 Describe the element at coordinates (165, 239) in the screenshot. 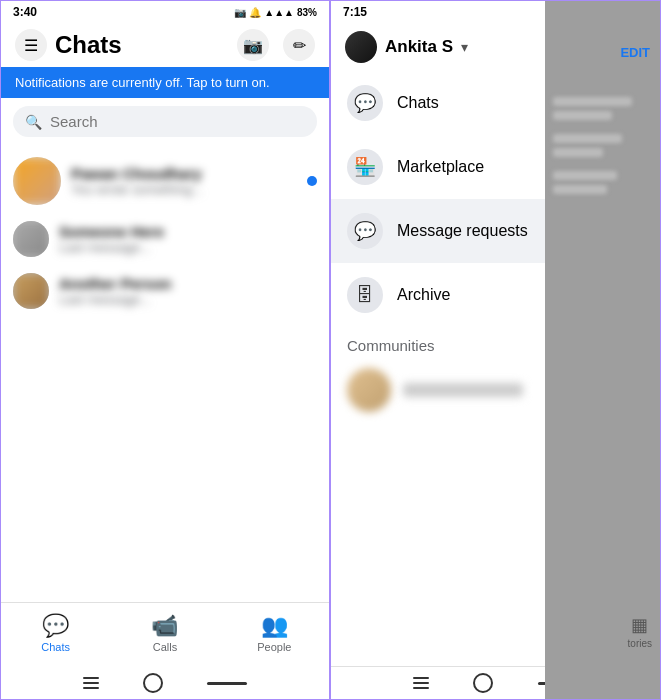

I see `chat-item: Someone Here Last message...` at that location.